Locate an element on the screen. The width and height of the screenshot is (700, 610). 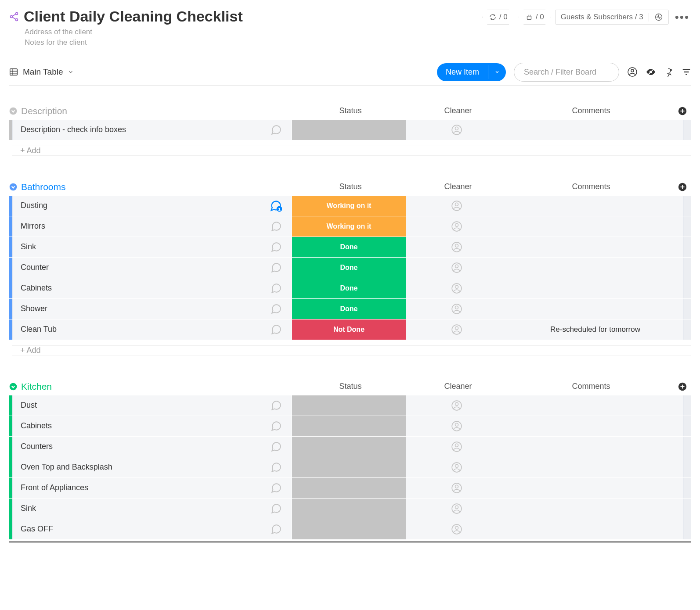
item-name-cell: Mirrors is located at coordinates (152, 226).